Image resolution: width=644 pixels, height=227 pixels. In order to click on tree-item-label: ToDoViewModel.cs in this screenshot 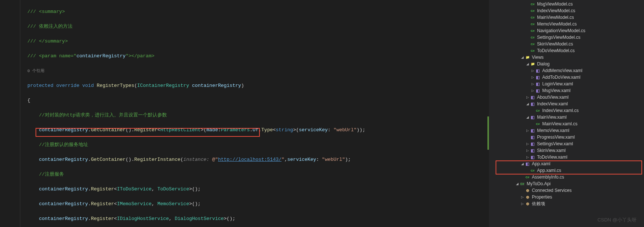, I will do `click(556, 51)`.